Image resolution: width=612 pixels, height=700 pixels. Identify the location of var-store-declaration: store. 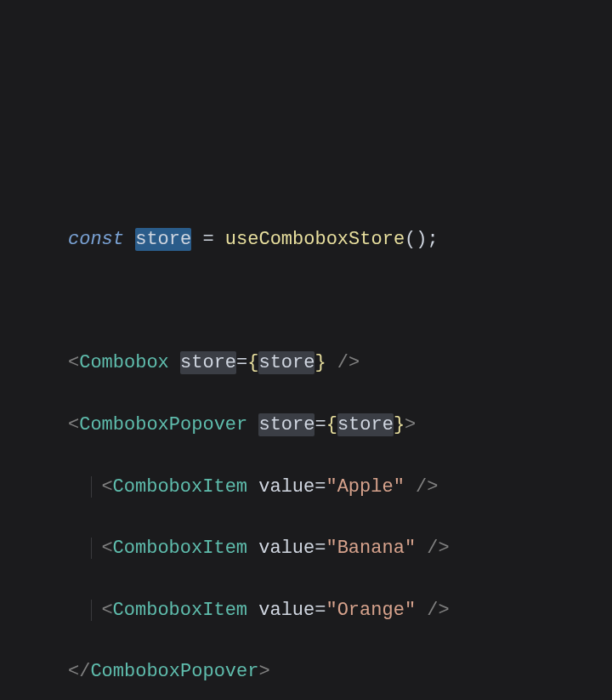
(163, 240).